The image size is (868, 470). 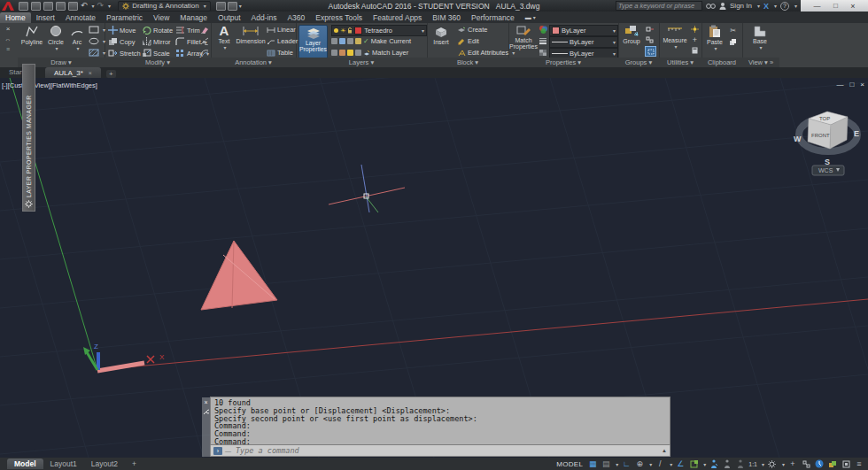 What do you see at coordinates (241, 5) in the screenshot?
I see `qat-customize-dropdown-icon: ▾` at bounding box center [241, 5].